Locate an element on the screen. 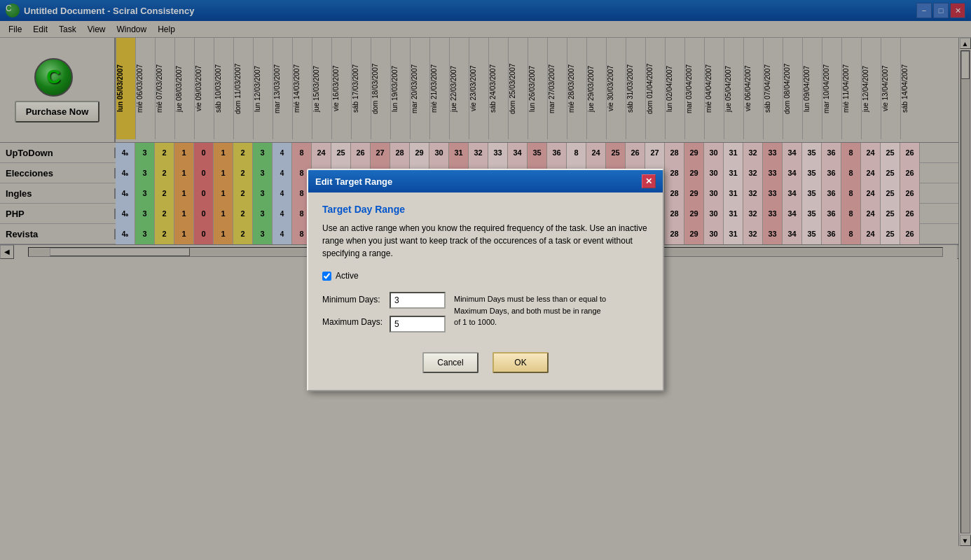 This screenshot has width=971, height=560. edit-target-range-dialog: Edit Target Range ✕ Target Day Range Use… is located at coordinates (486, 280).